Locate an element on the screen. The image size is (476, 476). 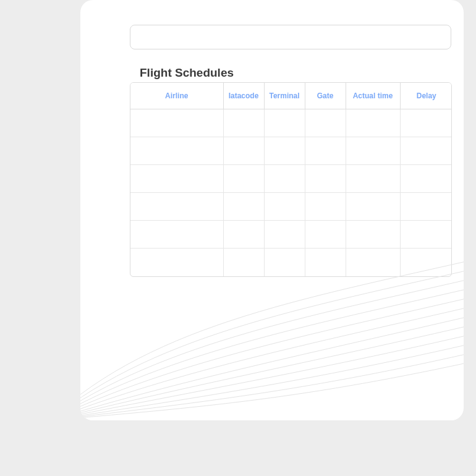
column-header-actual-time: Actual time is located at coordinates (373, 96).